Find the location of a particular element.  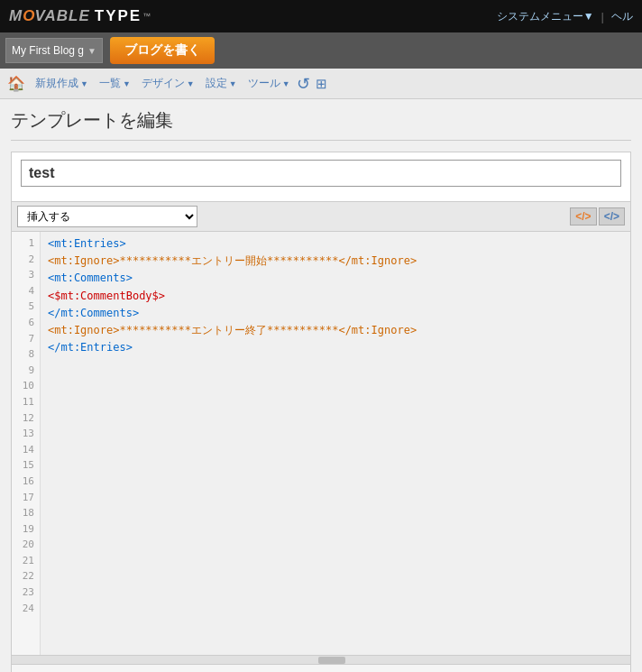

footer-section: ▶ テンプレートの設定 出力ファイル: test.txt is located at coordinates (321, 669).